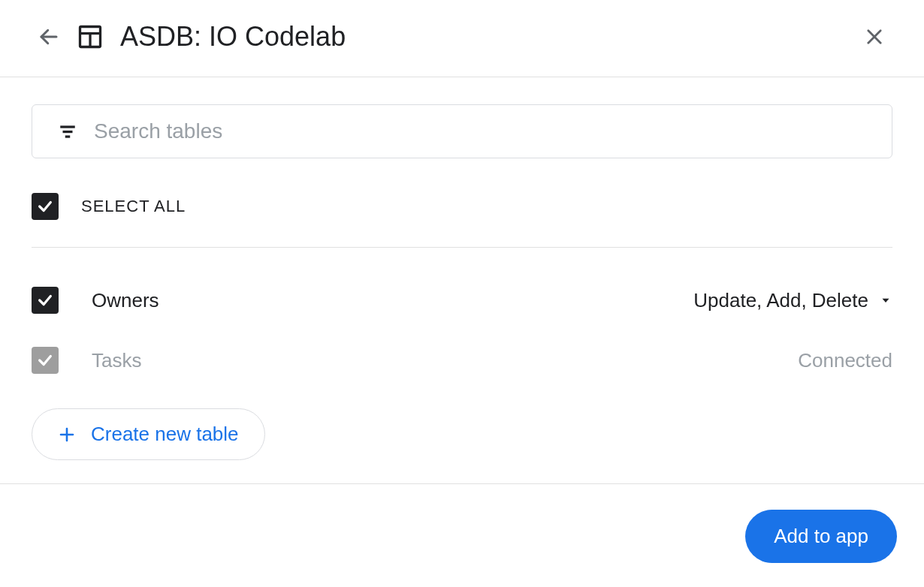  What do you see at coordinates (67, 435) in the screenshot?
I see `plus-icon` at bounding box center [67, 435].